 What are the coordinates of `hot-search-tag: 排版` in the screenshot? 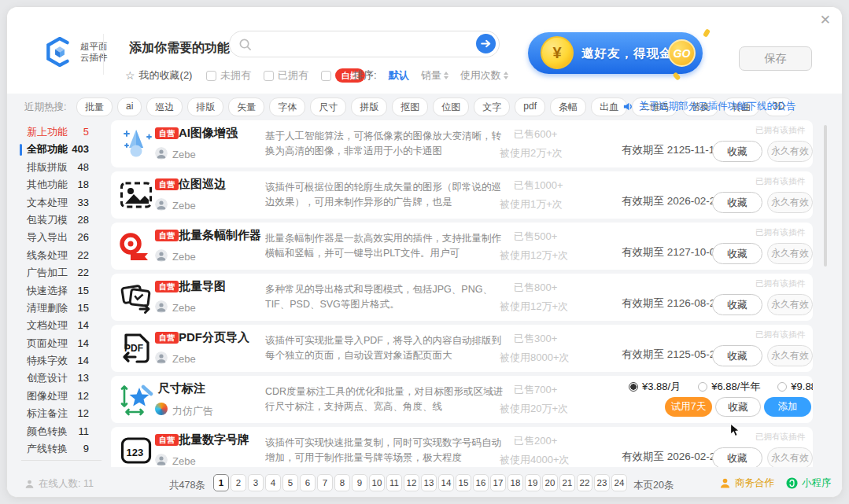 It's located at (205, 107).